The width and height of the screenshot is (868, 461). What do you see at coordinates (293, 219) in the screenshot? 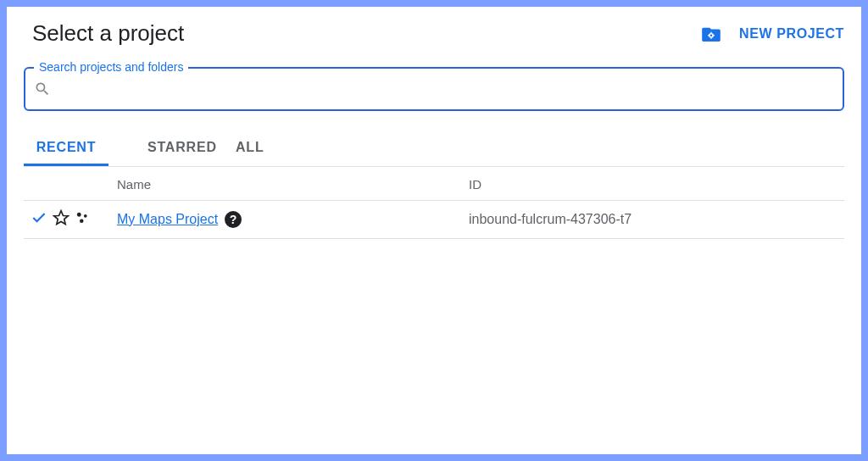
I see `row-name-cell: My Maps Project ?` at bounding box center [293, 219].